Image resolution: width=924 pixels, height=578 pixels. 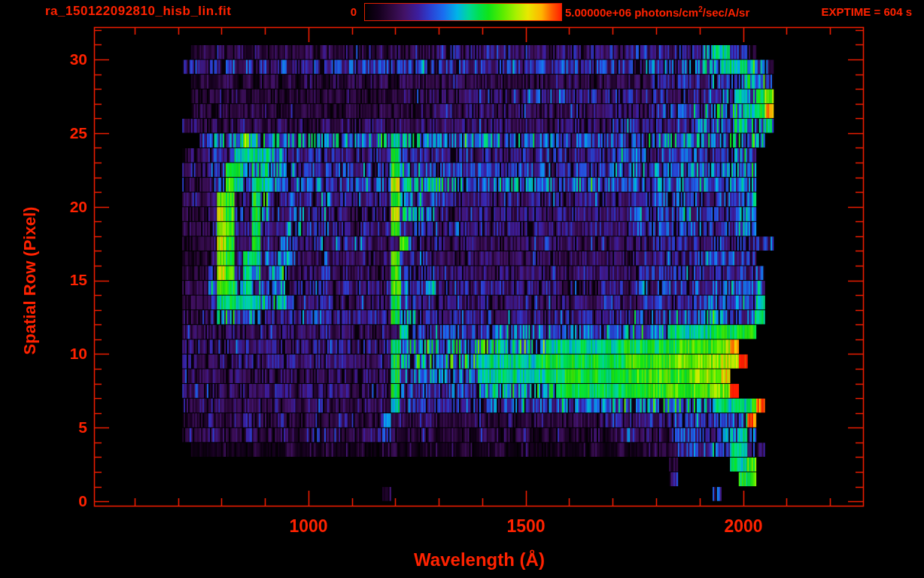 I want to click on colorbar-min-label: 0, so click(x=340, y=12).